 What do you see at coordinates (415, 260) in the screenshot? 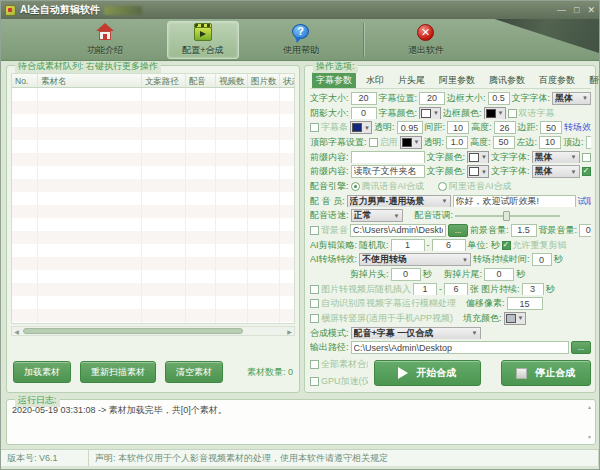
I see `transition-select: 不使用转场▼` at bounding box center [415, 260].